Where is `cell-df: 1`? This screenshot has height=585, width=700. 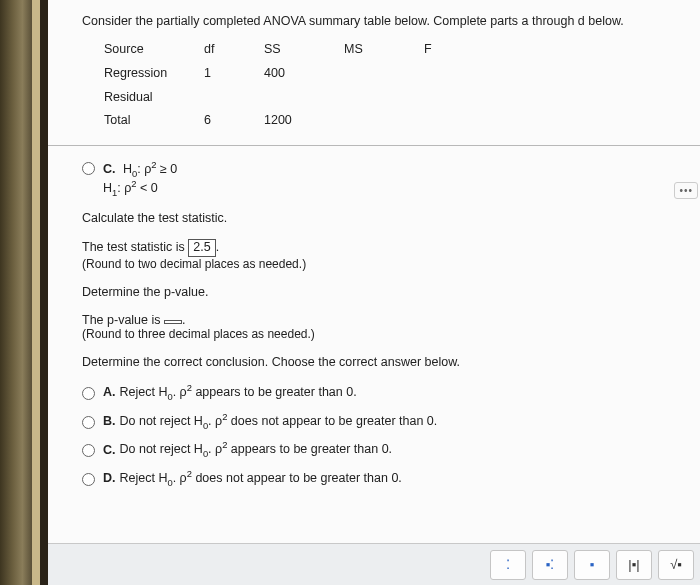 cell-df: 1 is located at coordinates (234, 74).